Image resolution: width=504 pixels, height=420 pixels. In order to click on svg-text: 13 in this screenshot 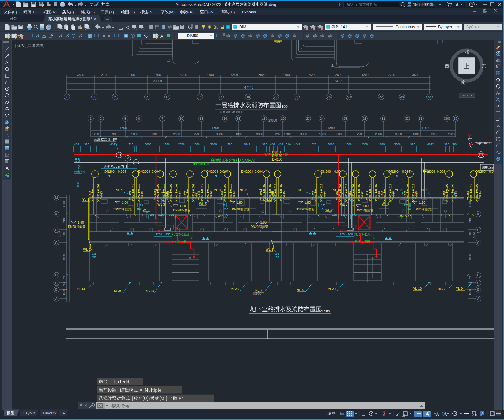, I will do `click(201, 119)`.